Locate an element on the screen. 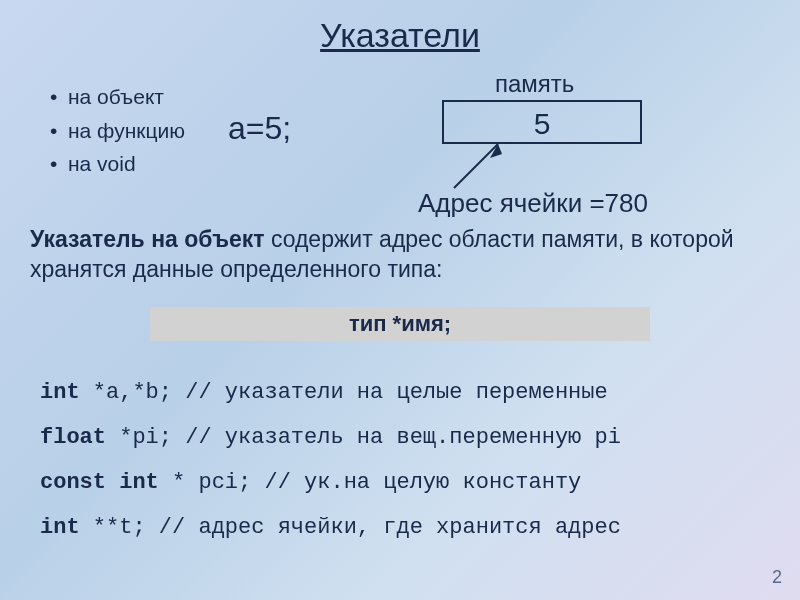 Image resolution: width=800 pixels, height=600 pixels. type-syntax-bar: тип *имя; is located at coordinates (400, 324).